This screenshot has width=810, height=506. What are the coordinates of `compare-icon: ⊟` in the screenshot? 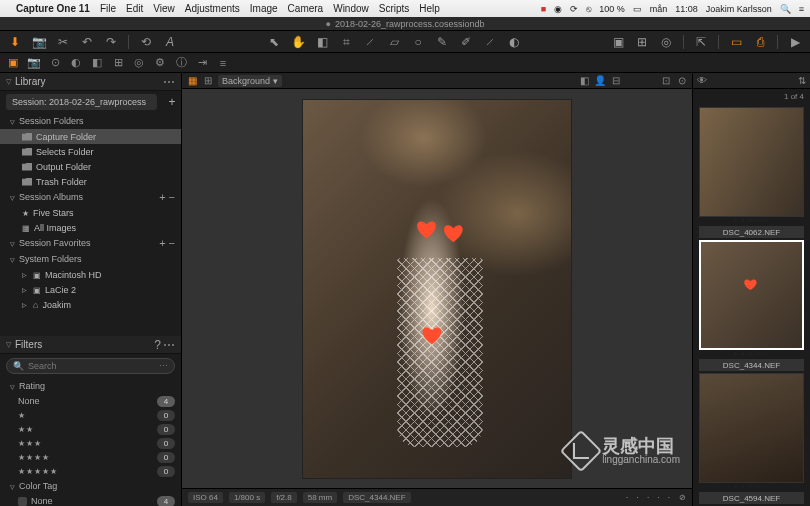 It's located at (616, 81).